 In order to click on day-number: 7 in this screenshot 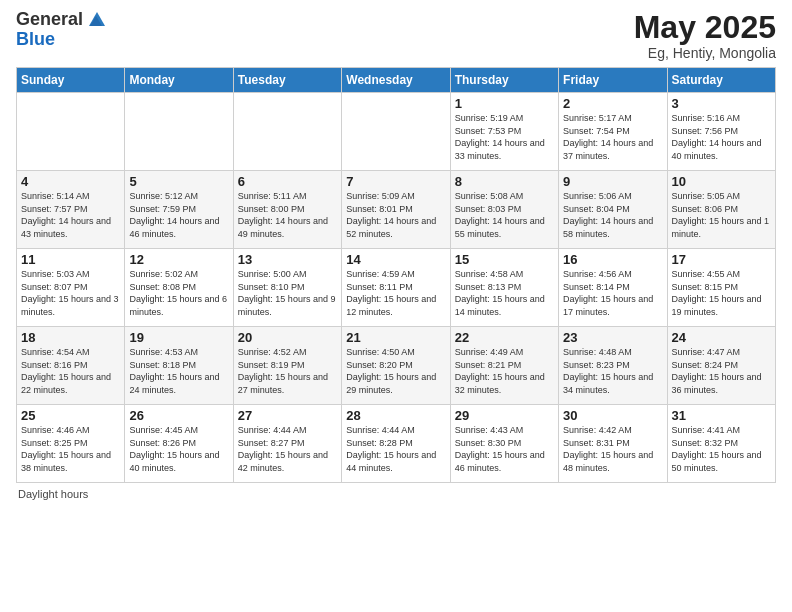, I will do `click(396, 182)`.